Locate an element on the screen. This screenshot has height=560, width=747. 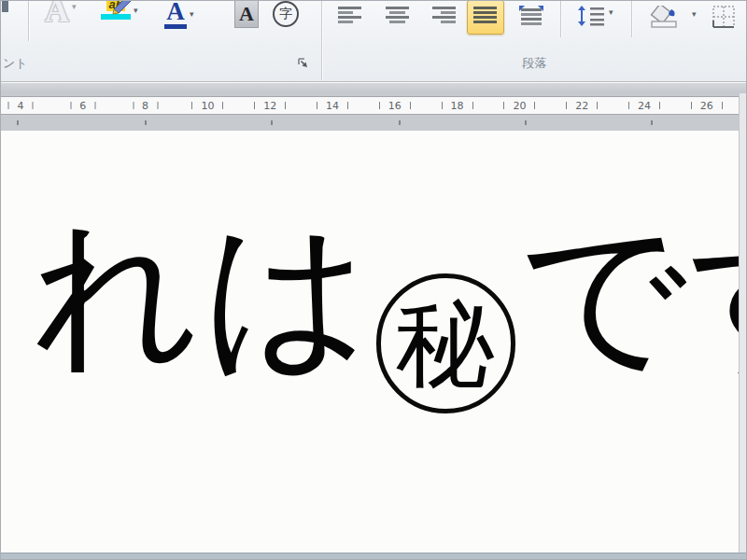
align-center-icon is located at coordinates (398, 15).